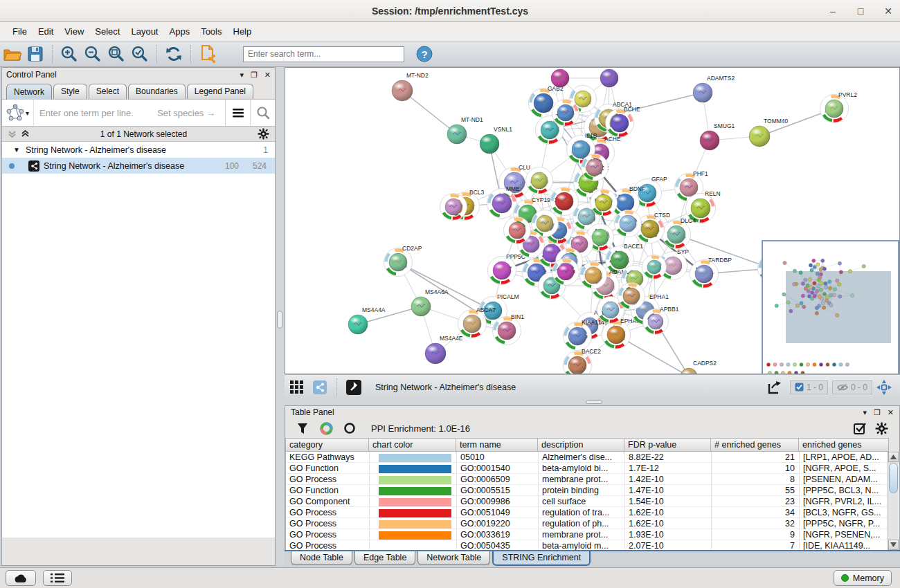 This screenshot has height=588, width=900. What do you see at coordinates (321, 558) in the screenshot?
I see `tab-node-table: Node Table` at bounding box center [321, 558].